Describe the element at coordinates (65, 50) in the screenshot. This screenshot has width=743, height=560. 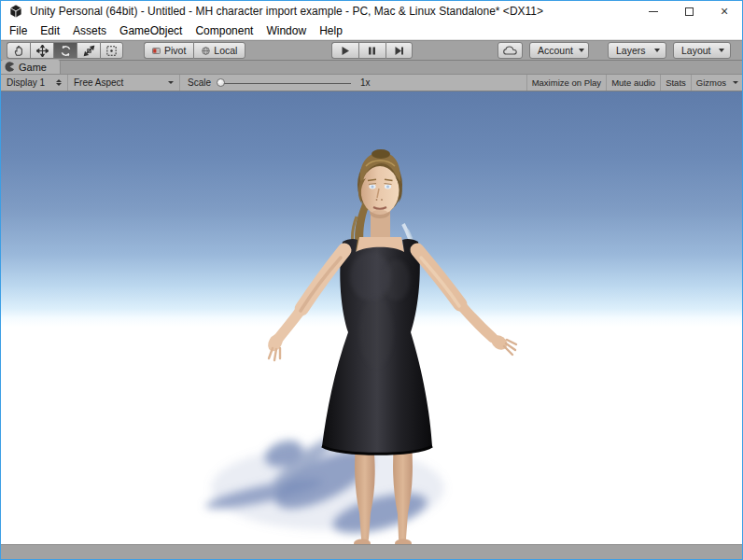
I see `transform-tools` at that location.